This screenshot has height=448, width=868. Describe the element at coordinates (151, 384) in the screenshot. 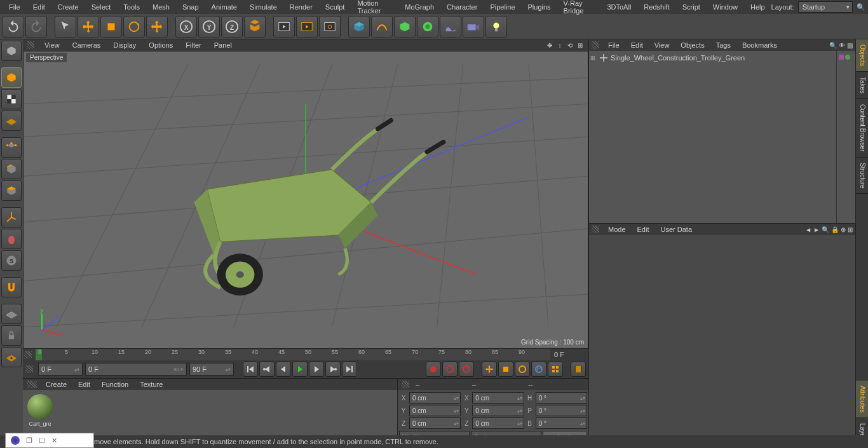

I see `mat-menu-texture: Texture` at that location.